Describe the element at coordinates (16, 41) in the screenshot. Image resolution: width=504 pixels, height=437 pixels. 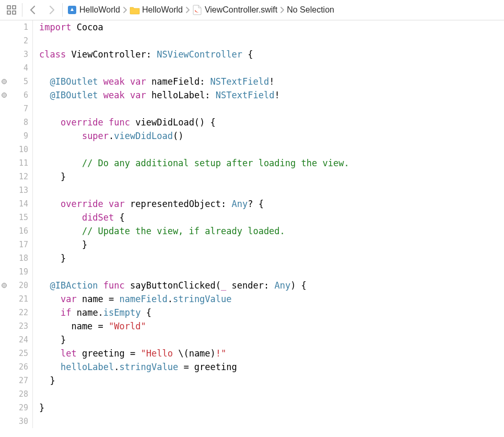
I see `line-number: 2` at that location.